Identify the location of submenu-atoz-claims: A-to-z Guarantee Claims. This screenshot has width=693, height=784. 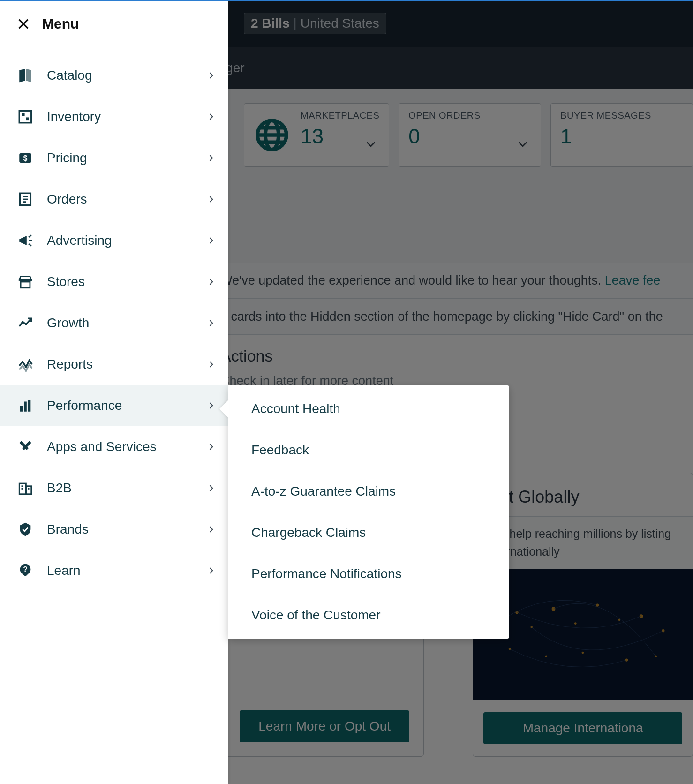
(369, 491).